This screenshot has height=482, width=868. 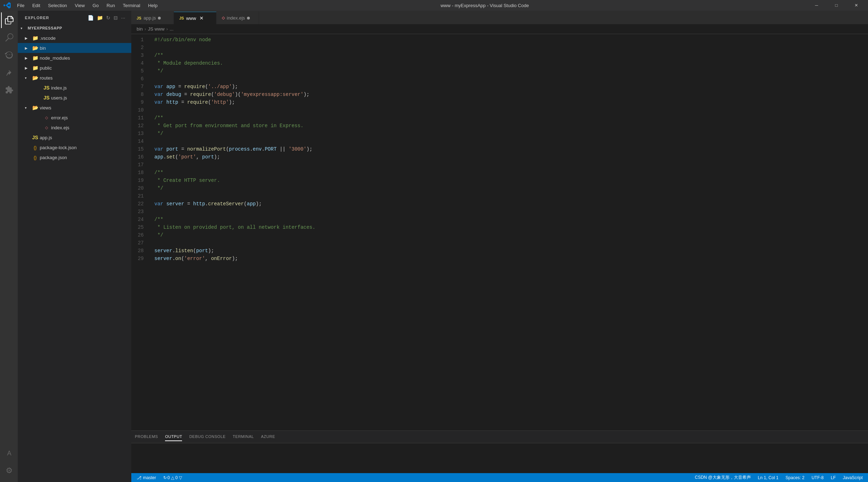 What do you see at coordinates (500, 259) in the screenshot?
I see `code-line-29: 29 server.on('error', onError);` at bounding box center [500, 259].